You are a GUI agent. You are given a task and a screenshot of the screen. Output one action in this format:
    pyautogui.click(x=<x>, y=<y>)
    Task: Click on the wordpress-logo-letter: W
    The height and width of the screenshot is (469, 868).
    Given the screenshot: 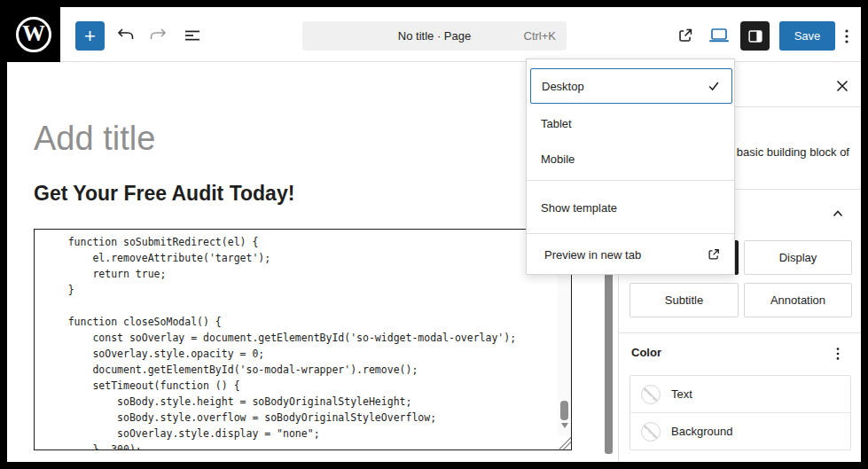 What is the action you would take?
    pyautogui.click(x=34, y=34)
    